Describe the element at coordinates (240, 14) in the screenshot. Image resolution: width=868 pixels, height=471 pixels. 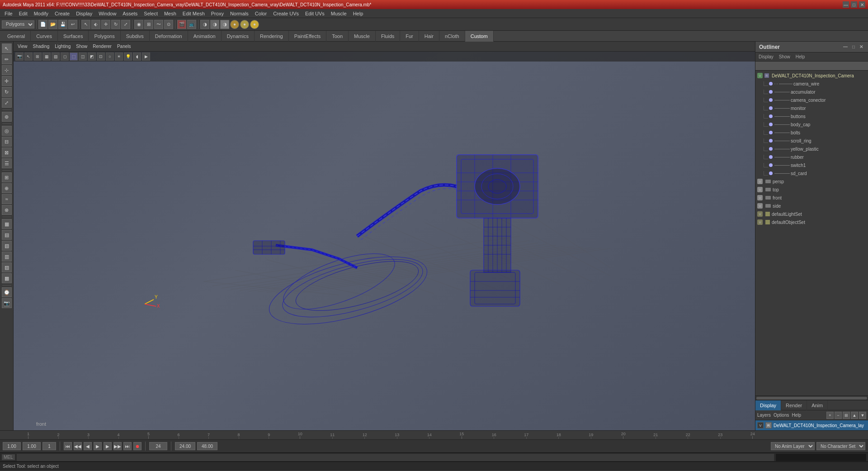
I see `menu-normals: Normals` at that location.